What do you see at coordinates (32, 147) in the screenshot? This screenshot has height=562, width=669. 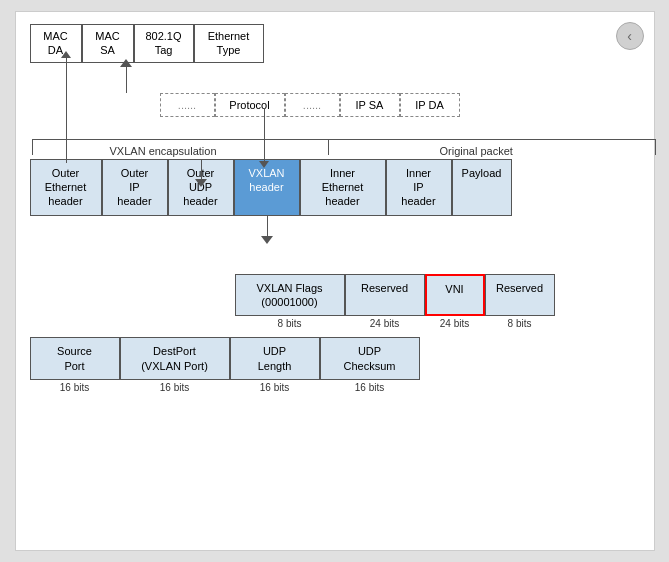 I see `bracket-left-line` at bounding box center [32, 147].